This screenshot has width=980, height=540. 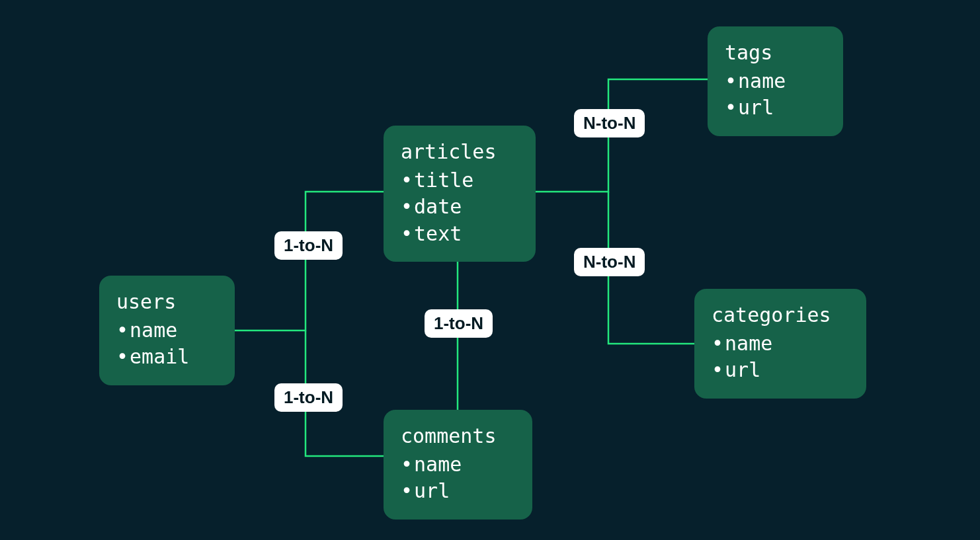 I want to click on rel-users-articles: 1-to-N, so click(x=308, y=246).